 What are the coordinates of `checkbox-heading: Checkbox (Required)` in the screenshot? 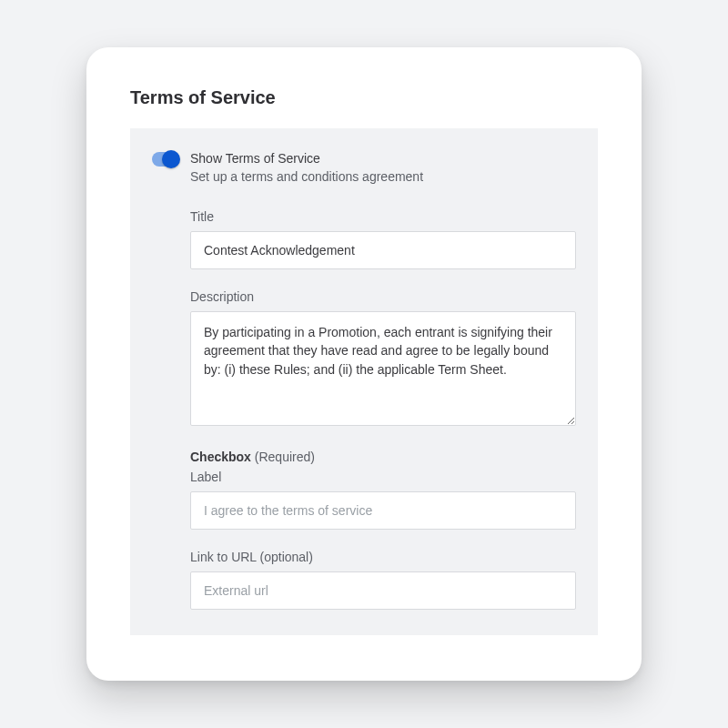 It's located at (383, 457).